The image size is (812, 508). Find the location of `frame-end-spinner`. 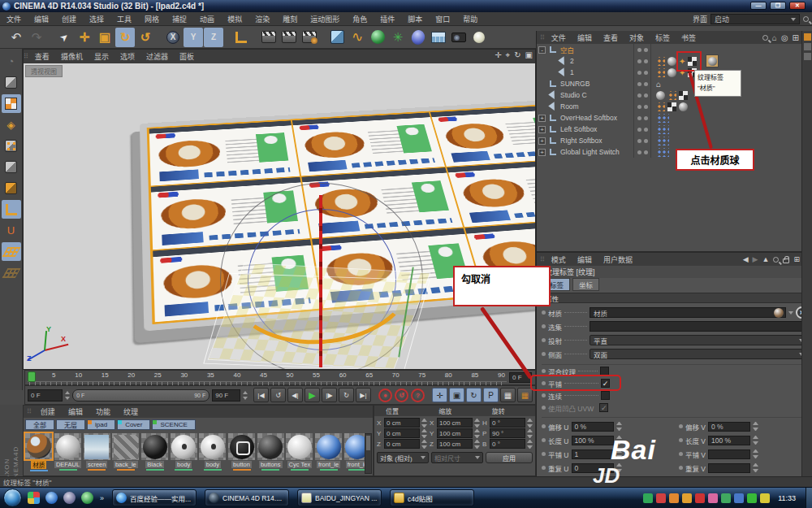

frame-end-spinner is located at coordinates (245, 395).